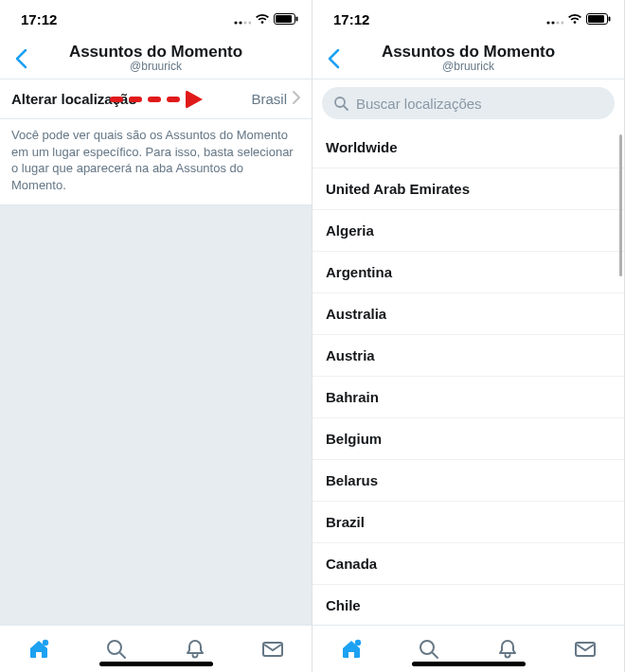 This screenshot has width=625, height=672. Describe the element at coordinates (468, 231) in the screenshot. I see `location-item: Algeria` at that location.